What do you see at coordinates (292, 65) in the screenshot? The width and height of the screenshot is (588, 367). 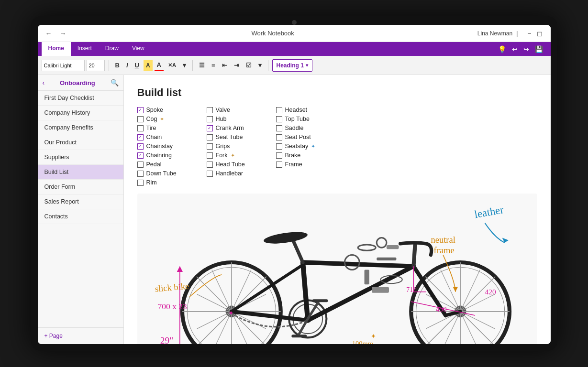 I see `style-selector: Heading 1 ▾` at bounding box center [292, 65].